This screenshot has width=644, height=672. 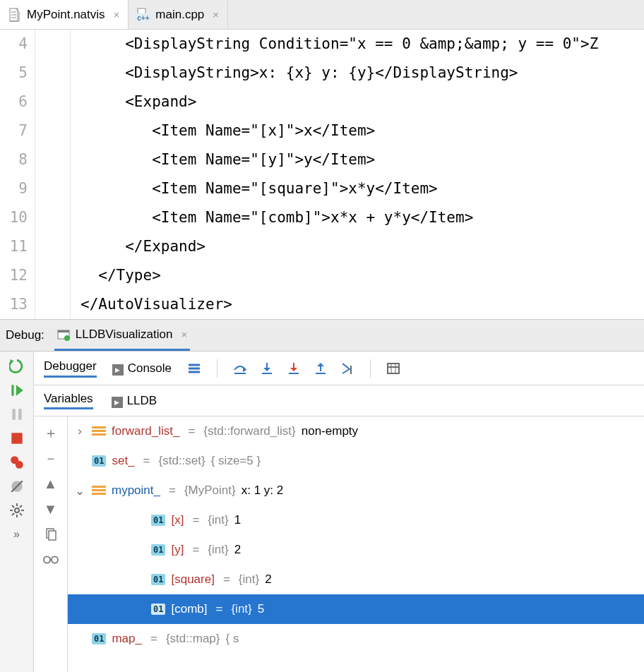 I want to click on run-to-cursor-icon, so click(x=347, y=368).